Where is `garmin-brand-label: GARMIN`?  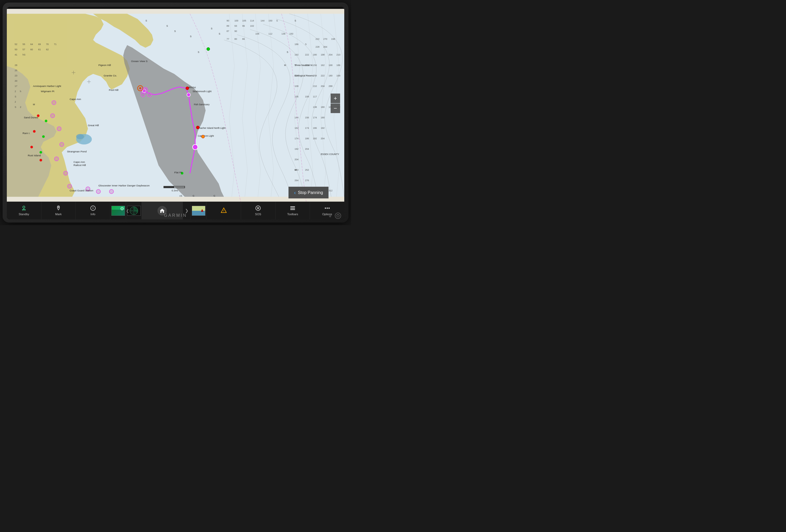
garmin-brand-label: GARMIN is located at coordinates (176, 216).